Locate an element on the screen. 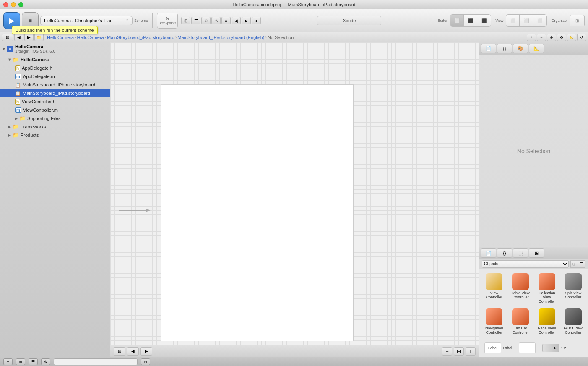 The image size is (588, 366). breadcrumb-1: HelloCamera is located at coordinates (60, 37).